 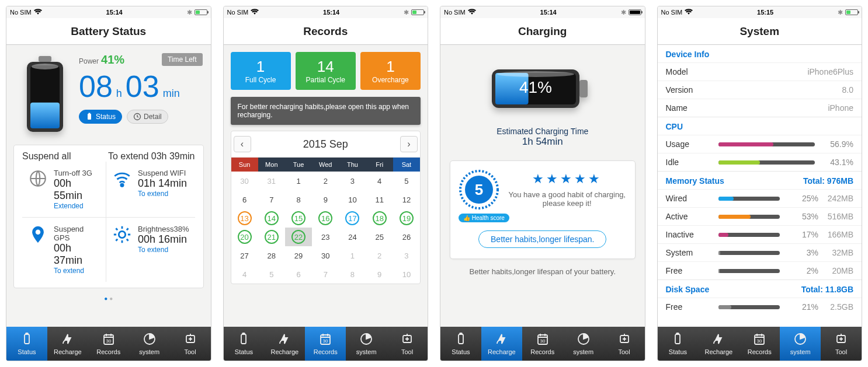 I want to click on tab-label: Records, so click(x=326, y=352).